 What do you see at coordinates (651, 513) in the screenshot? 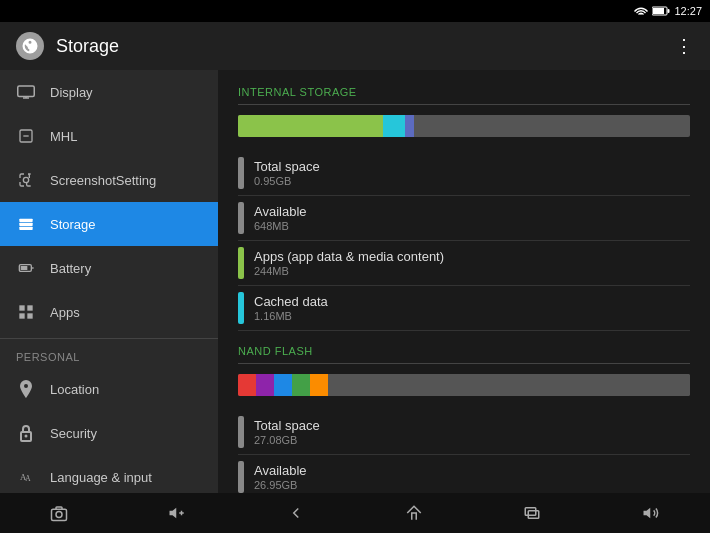
I see `nav-volume-up` at bounding box center [651, 513].